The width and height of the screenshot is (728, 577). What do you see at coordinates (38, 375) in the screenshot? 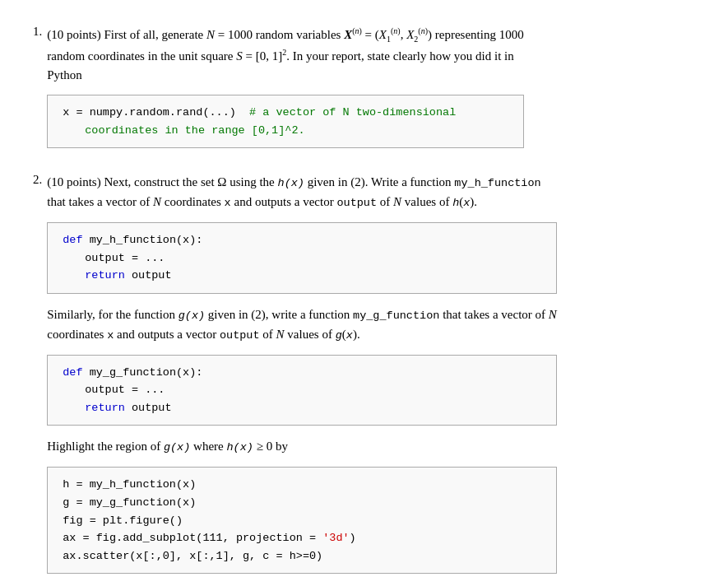
I see `problem-2-number: 2.` at bounding box center [38, 375].